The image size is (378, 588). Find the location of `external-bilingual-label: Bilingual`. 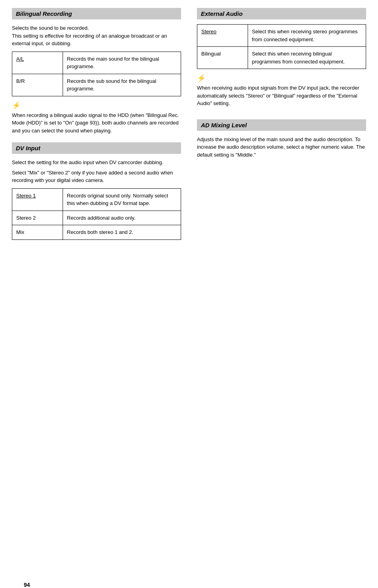

external-bilingual-label: Bilingual is located at coordinates (223, 58).